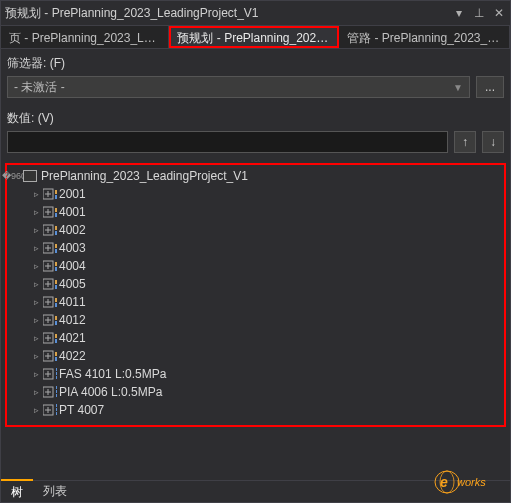 The image size is (511, 503). What do you see at coordinates (256, 284) in the screenshot?
I see `tree-node: ▹4005` at bounding box center [256, 284].